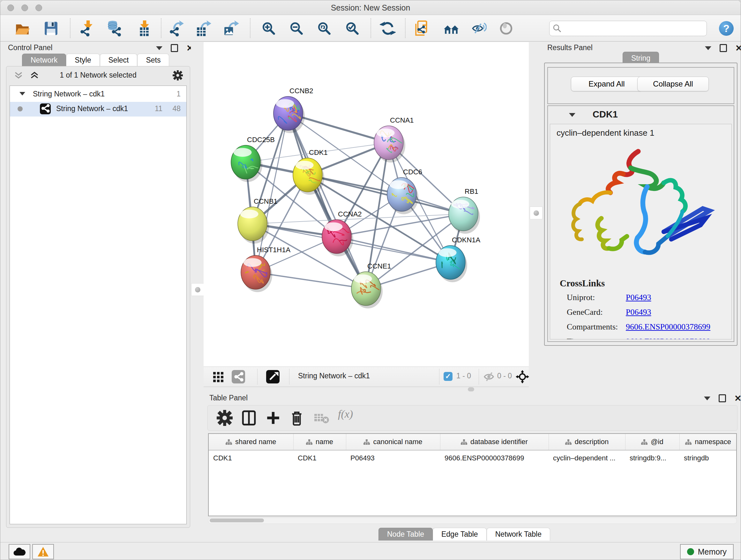 This screenshot has height=560, width=741. I want to click on table-options-gear-icon, so click(224, 418).